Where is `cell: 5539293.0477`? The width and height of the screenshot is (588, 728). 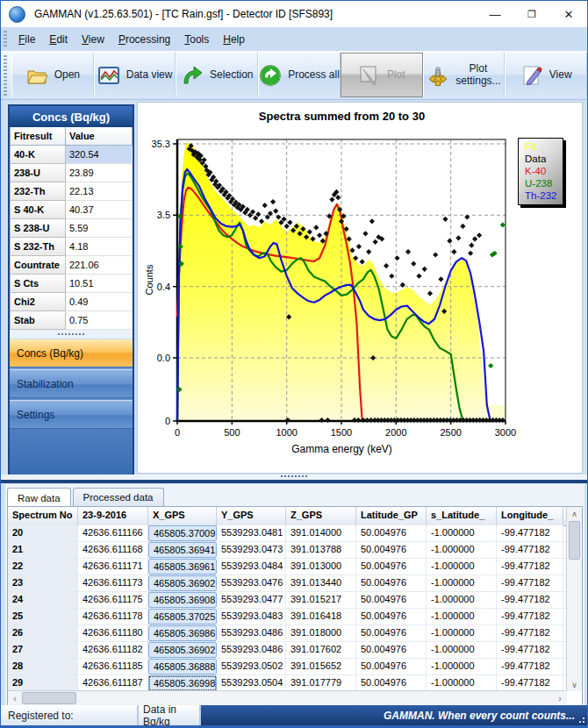 cell: 5539293.0477 is located at coordinates (251, 600).